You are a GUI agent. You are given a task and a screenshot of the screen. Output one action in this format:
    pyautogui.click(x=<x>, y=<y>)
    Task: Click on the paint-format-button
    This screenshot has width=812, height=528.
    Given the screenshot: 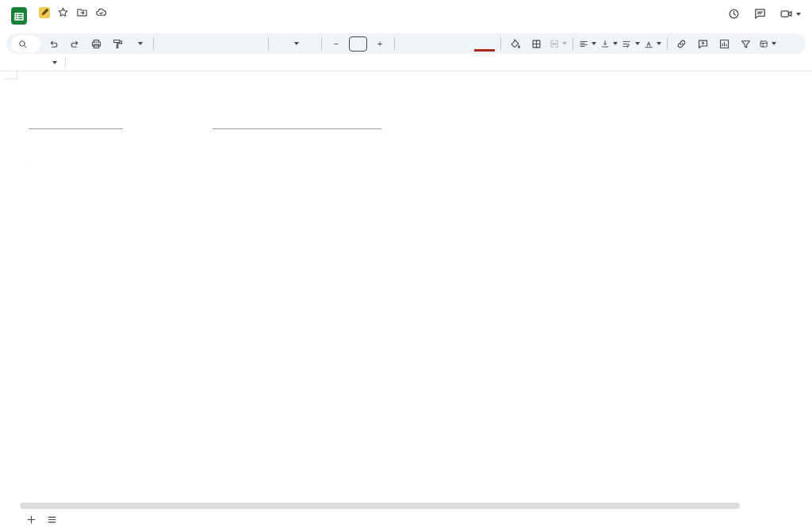 What is the action you would take?
    pyautogui.click(x=117, y=44)
    